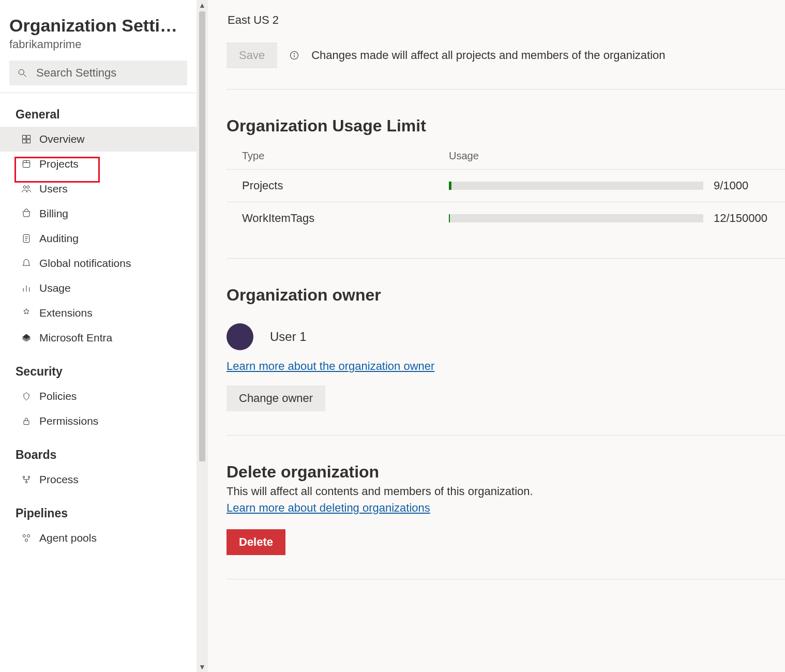 The width and height of the screenshot is (785, 672). I want to click on info-icon, so click(294, 55).